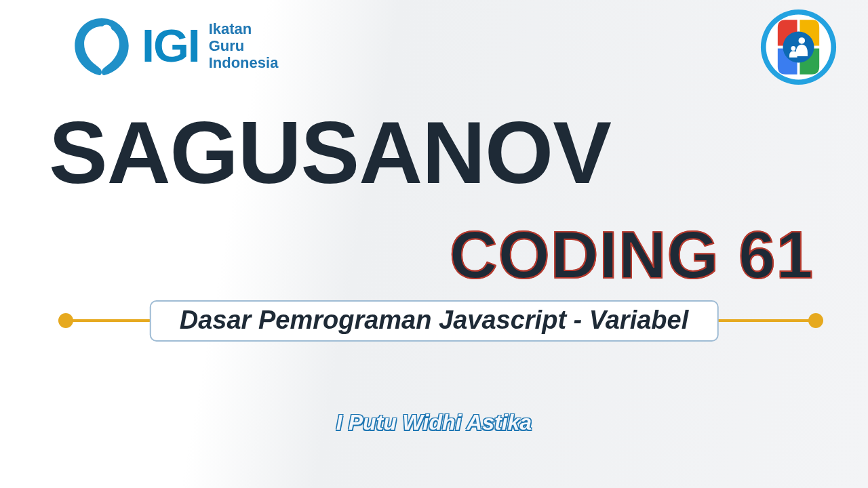  What do you see at coordinates (244, 46) in the screenshot?
I see `igi-full-name: Ikatan Guru Indonesia` at bounding box center [244, 46].